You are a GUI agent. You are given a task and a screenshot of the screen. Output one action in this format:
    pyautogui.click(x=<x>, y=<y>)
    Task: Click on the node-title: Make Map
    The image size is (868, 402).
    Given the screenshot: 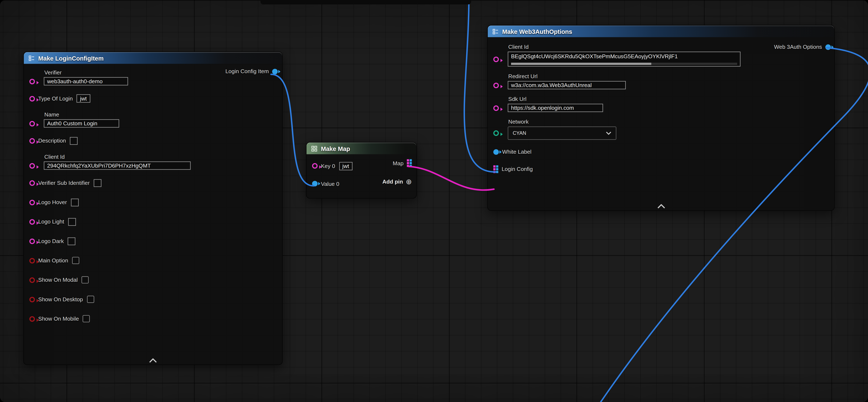 What is the action you would take?
    pyautogui.click(x=336, y=148)
    